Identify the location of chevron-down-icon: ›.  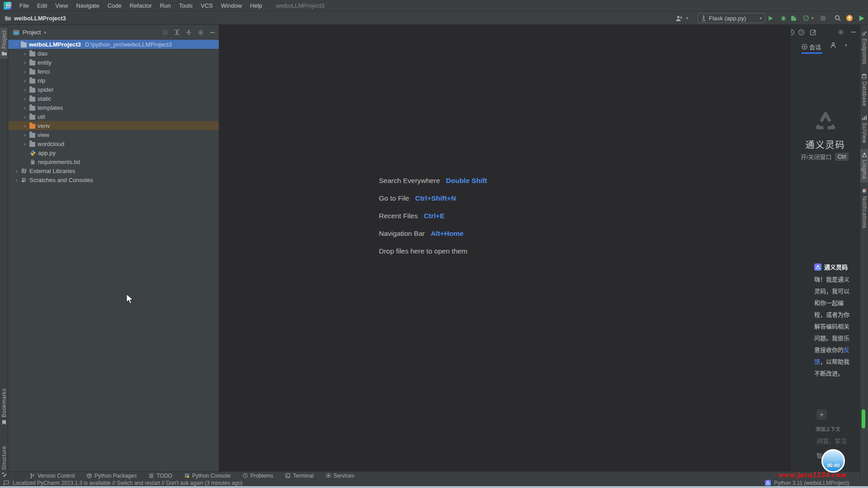
(16, 44).